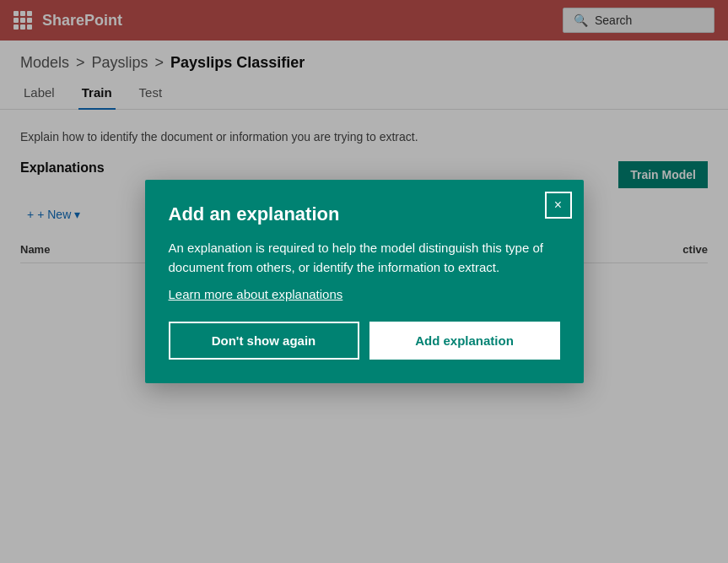 The width and height of the screenshot is (728, 563). Describe the element at coordinates (558, 205) in the screenshot. I see `modal-close-button: ×` at that location.